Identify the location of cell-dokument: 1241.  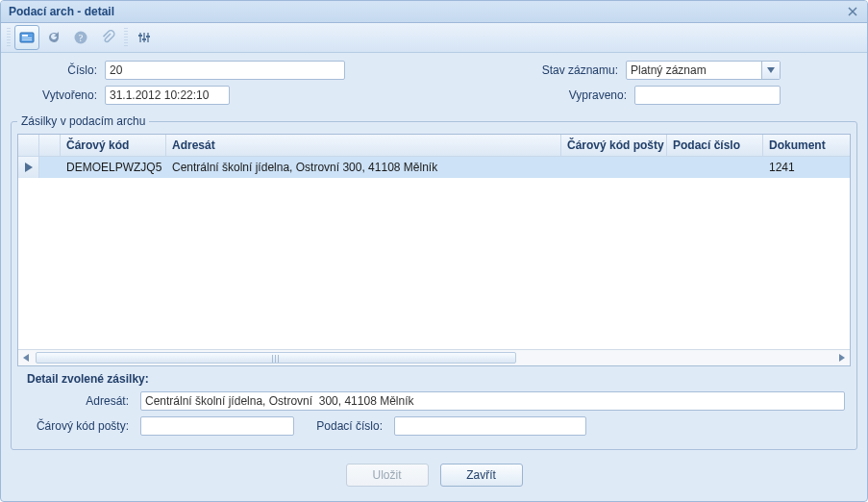
(806, 167).